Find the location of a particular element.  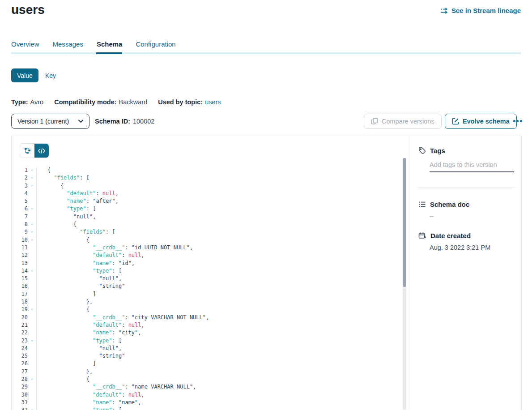

line-number: 24 is located at coordinates (20, 348).